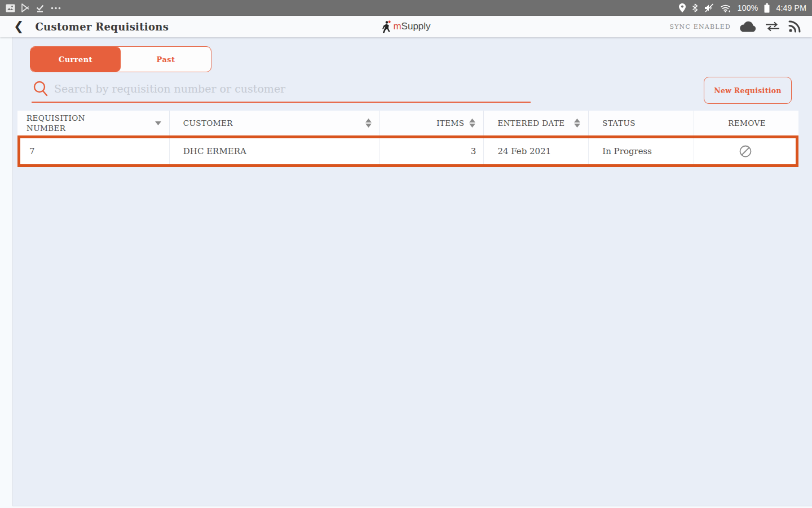 This screenshot has width=812, height=508. I want to click on cell-customer: DHC ERMERA, so click(275, 151).